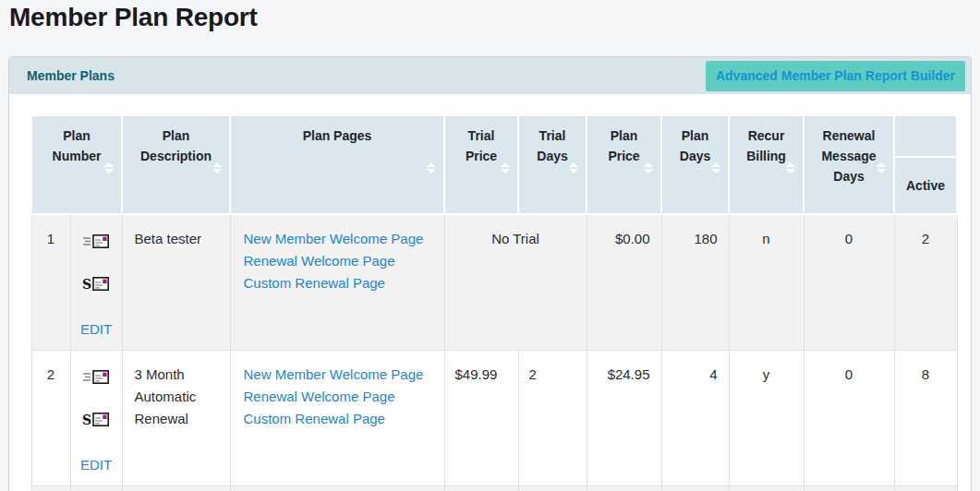  I want to click on active-count-cell: 2, so click(926, 282).